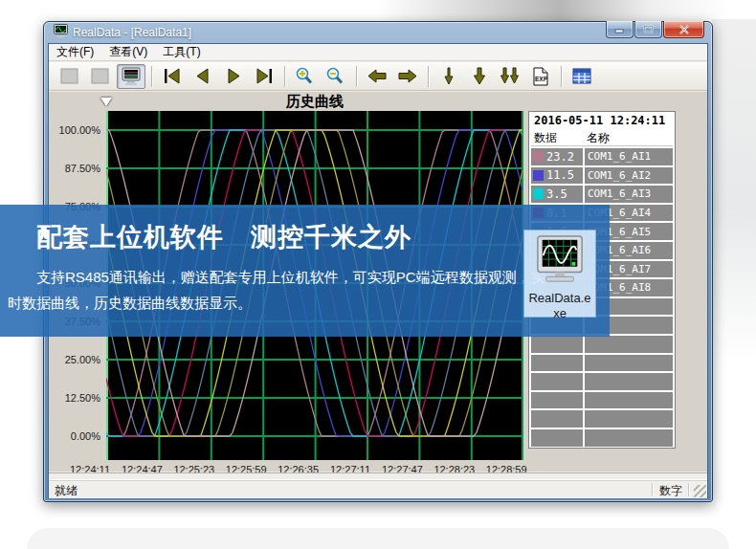  Describe the element at coordinates (649, 30) in the screenshot. I see `maximize-button` at that location.